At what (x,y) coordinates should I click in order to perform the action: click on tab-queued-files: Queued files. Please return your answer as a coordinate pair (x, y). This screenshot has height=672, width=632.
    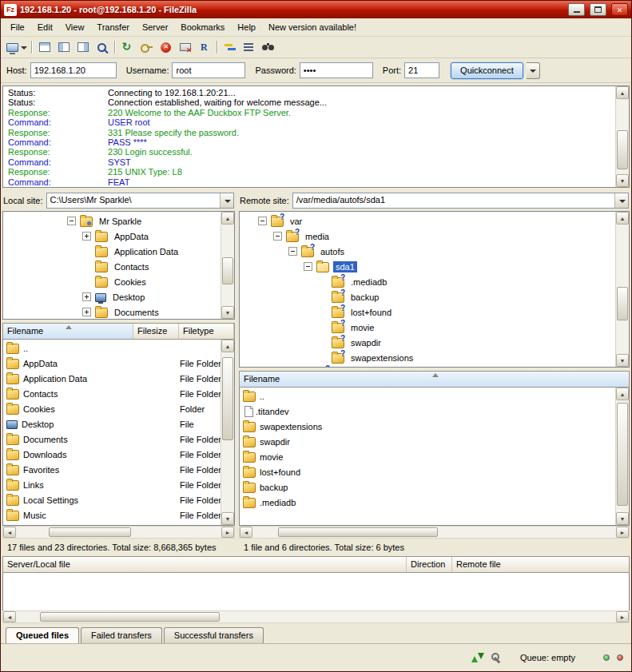
    Looking at the image, I should click on (42, 635).